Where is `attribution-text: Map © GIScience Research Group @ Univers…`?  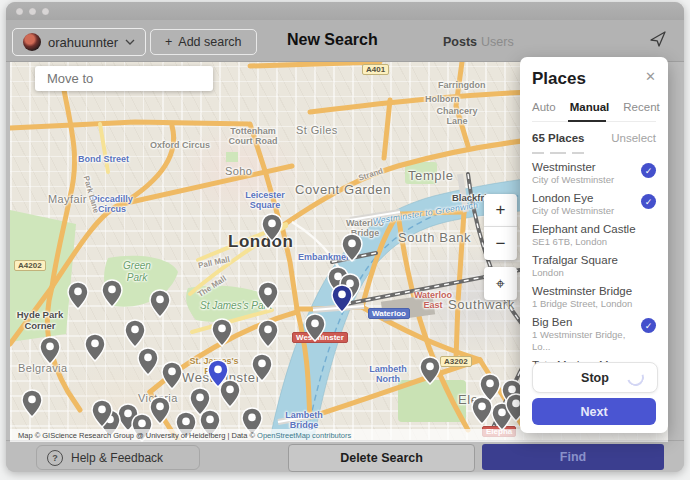 attribution-text: Map © GIScience Research Group @ Univers… is located at coordinates (138, 436).